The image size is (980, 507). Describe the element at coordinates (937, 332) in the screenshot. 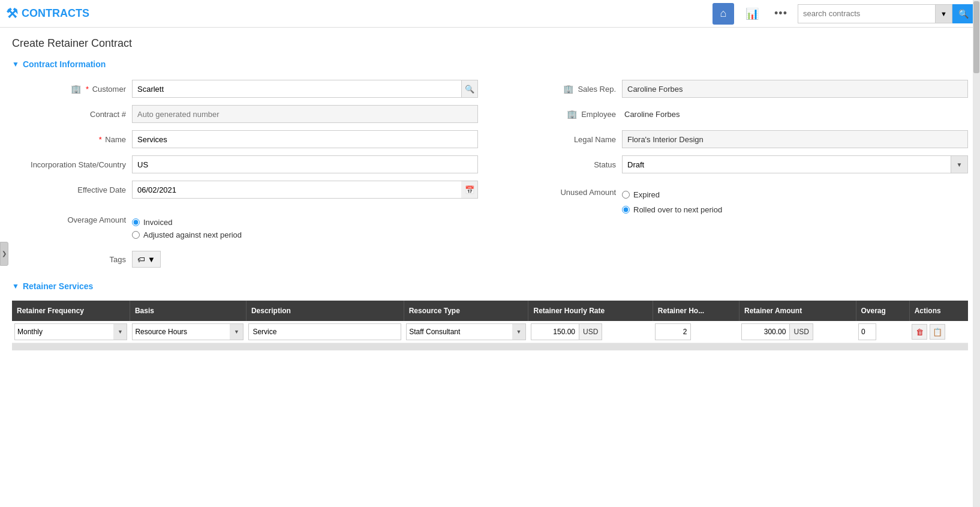

I see `copy-row-button: 📋` at that location.